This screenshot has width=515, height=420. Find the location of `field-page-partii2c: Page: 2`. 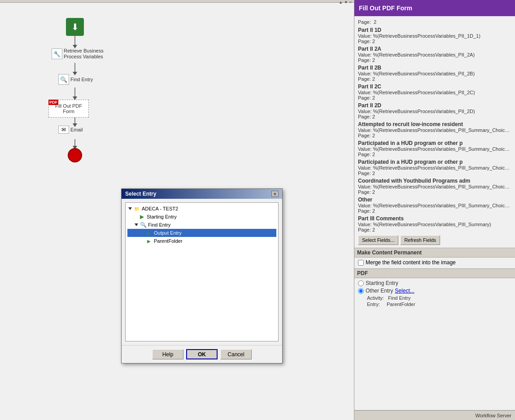

field-page-partii2c: Page: 2 is located at coordinates (435, 98).